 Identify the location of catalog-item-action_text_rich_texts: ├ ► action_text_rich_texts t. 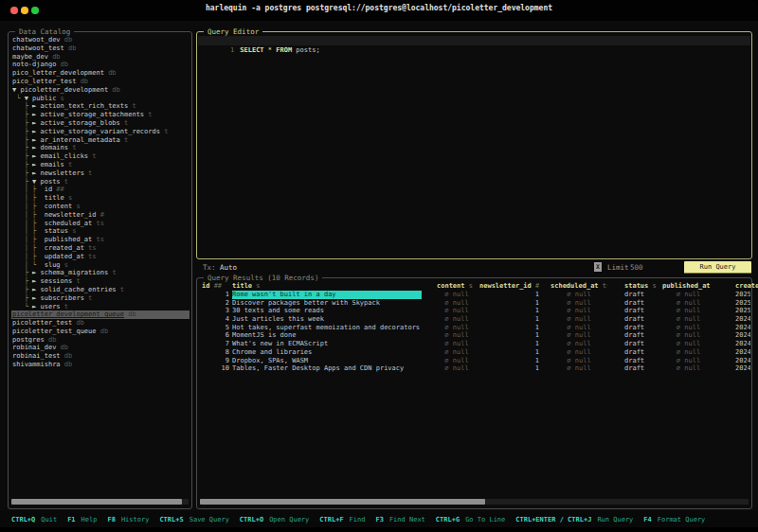
(100, 106).